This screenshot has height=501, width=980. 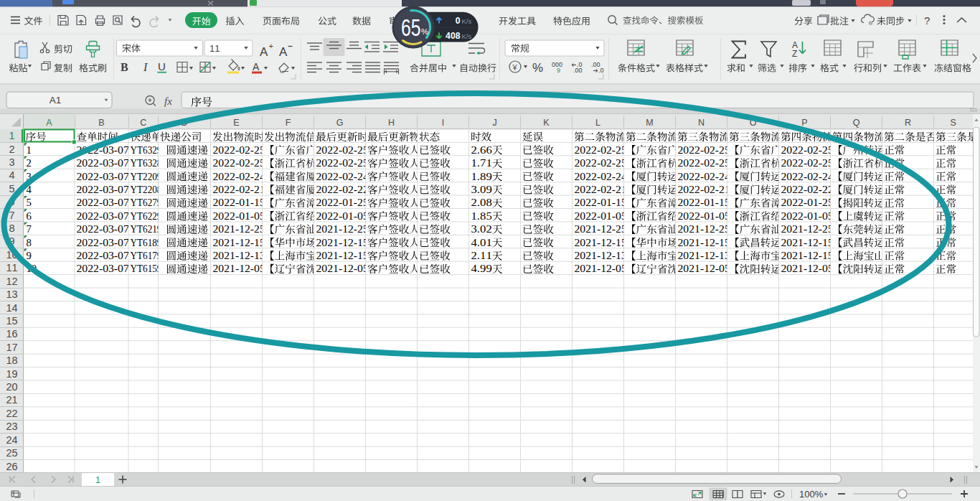 What do you see at coordinates (908, 123) in the screenshot?
I see `svg-text: R` at bounding box center [908, 123].